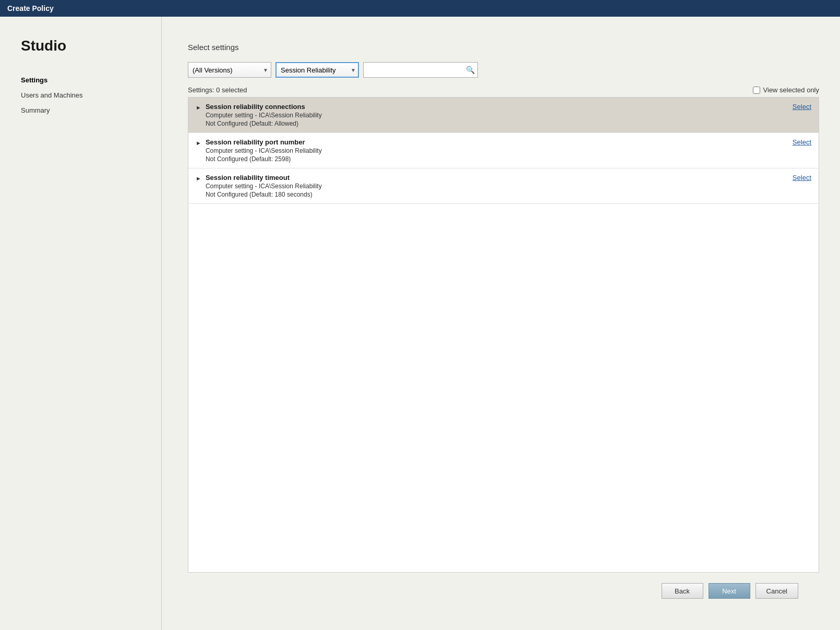  Describe the element at coordinates (264, 115) in the screenshot. I see `setting-content-connections: Session reliability connections Computer…` at that location.